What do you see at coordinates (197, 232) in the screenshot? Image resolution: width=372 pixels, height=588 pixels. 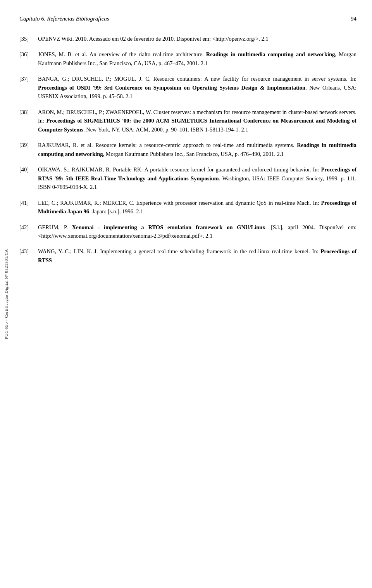 I see `ref-text: GERUM, P. Xenomai - implementing a RTOS …` at bounding box center [197, 232].